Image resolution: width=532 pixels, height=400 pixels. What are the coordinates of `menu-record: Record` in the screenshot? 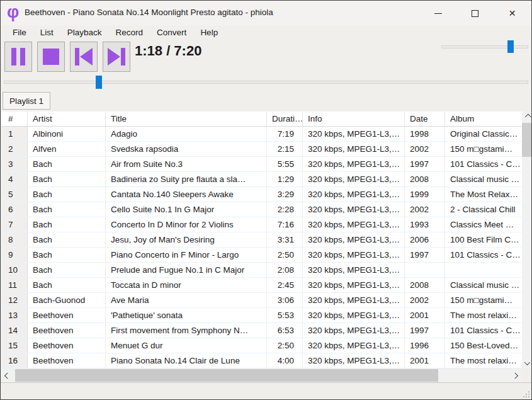 It's located at (130, 33).